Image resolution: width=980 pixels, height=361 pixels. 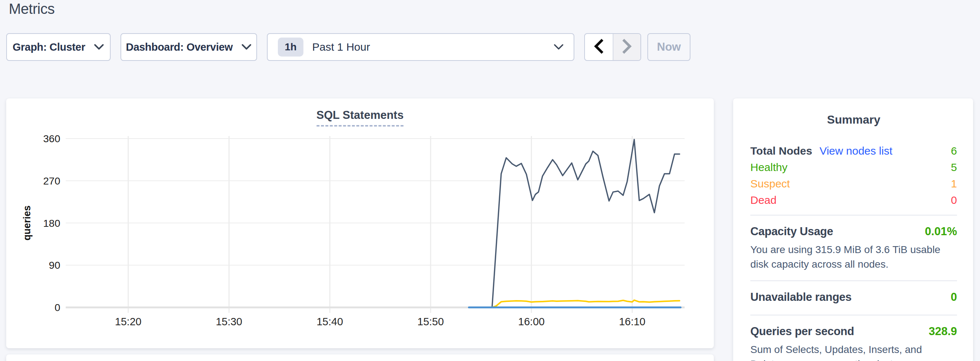 I want to click on page-title: Metrics, so click(x=32, y=9).